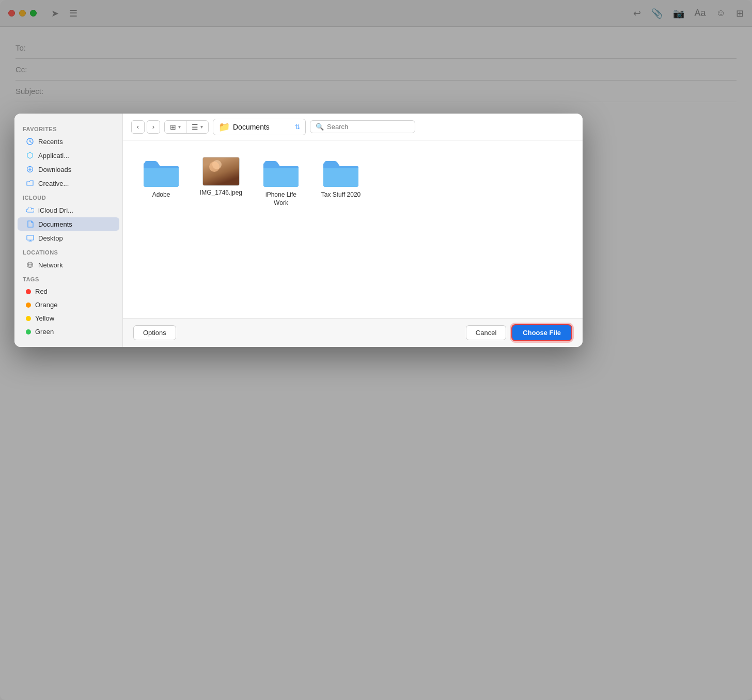 The width and height of the screenshot is (752, 700). What do you see at coordinates (68, 238) in the screenshot?
I see `sidebar-item-desktop: Desktop` at bounding box center [68, 238].